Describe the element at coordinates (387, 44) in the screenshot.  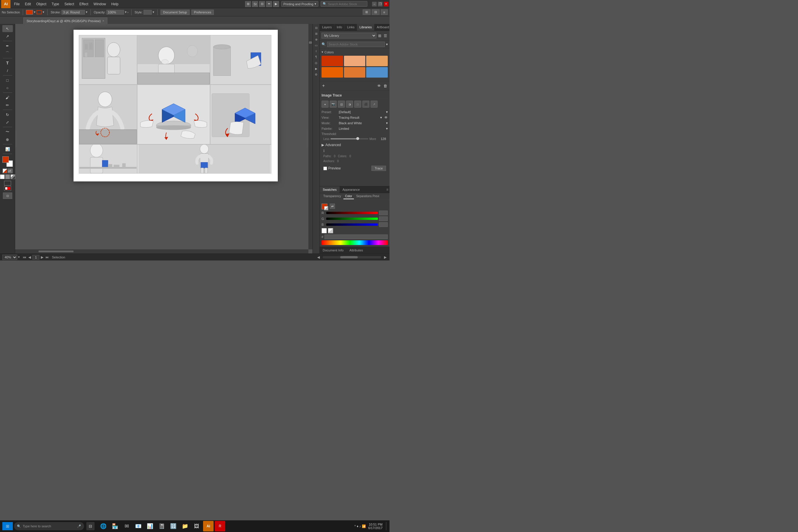
I see `library-search-expand: ▾` at that location.